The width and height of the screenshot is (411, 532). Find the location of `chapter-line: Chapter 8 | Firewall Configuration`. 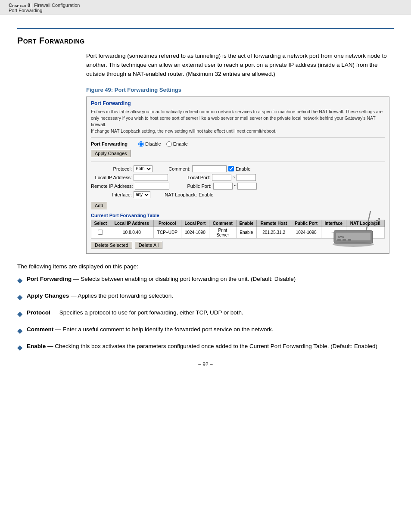

chapter-line: Chapter 8 | Firewall Configuration is located at coordinates (206, 5).